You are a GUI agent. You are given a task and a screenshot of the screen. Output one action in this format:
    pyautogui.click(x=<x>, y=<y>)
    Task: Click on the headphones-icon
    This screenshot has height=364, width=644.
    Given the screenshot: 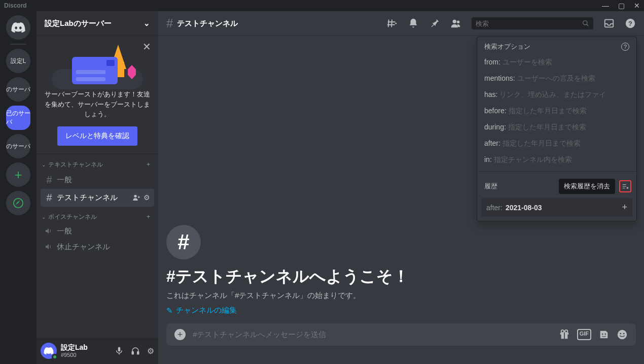 What is the action you would take?
    pyautogui.click(x=135, y=351)
    